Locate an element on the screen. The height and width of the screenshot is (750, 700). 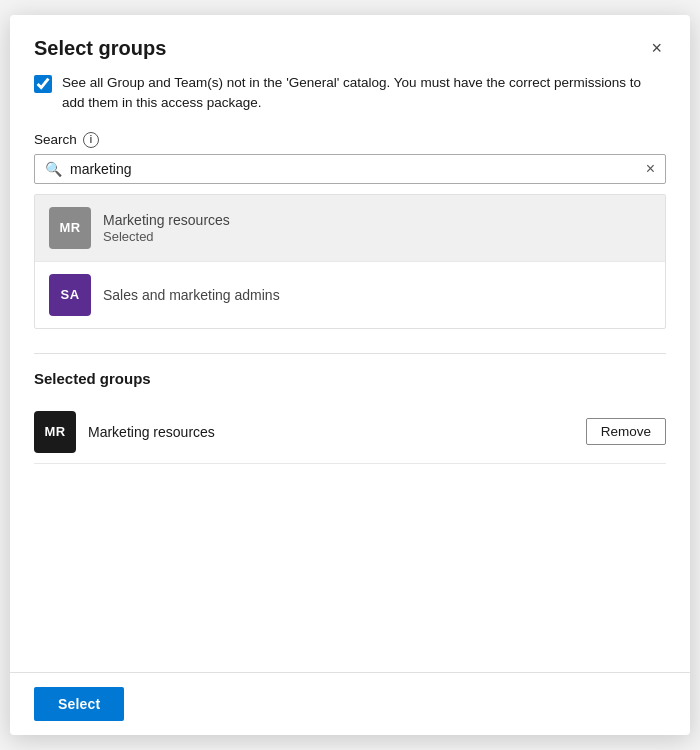
select-button: Select is located at coordinates (79, 704).